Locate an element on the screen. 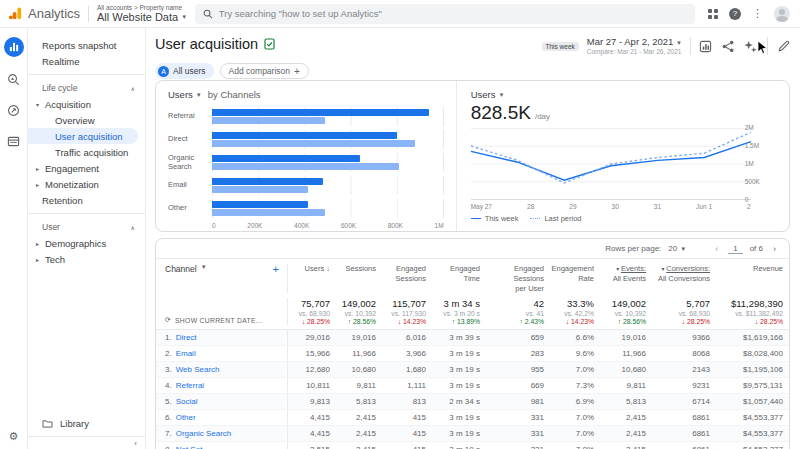  show-current-date-button: ⟳ SHOW CURRENT DATE... is located at coordinates (226, 320).